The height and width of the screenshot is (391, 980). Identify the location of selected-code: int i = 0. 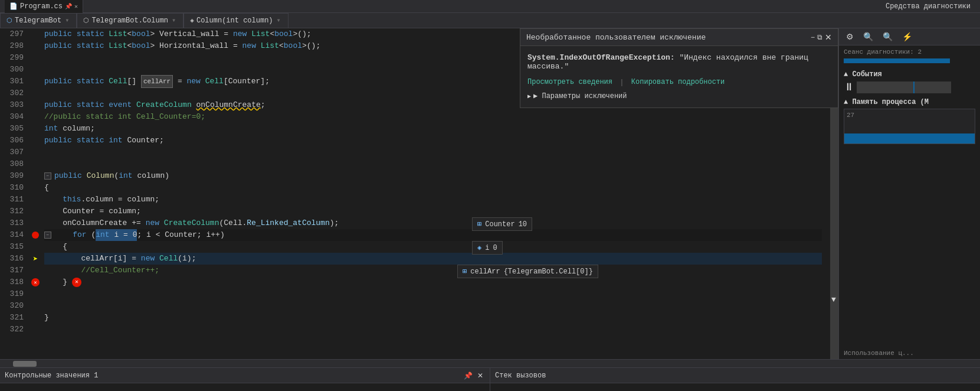
(116, 235).